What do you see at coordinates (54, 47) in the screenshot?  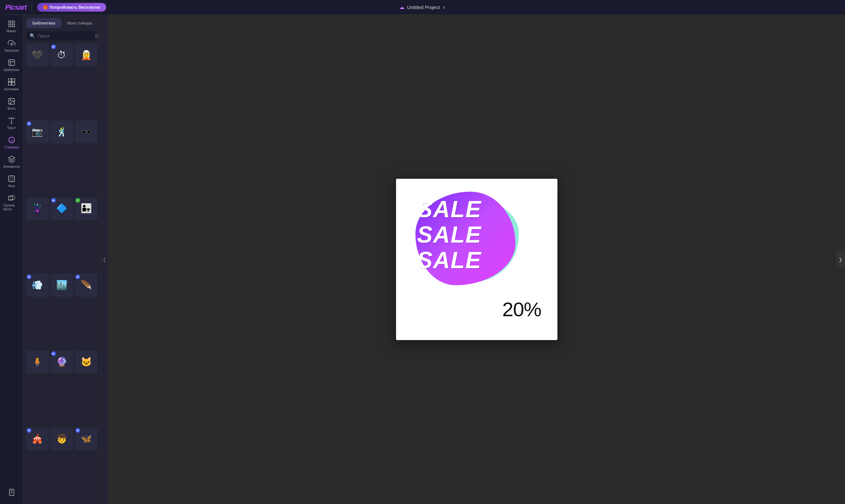 I see `sticker-badge-2: ▶` at bounding box center [54, 47].